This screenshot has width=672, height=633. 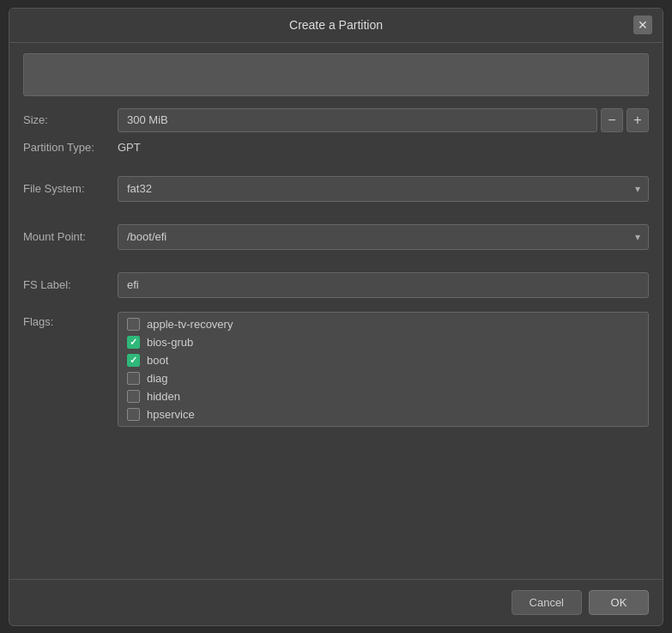 I want to click on close-button: ✕, so click(x=643, y=25).